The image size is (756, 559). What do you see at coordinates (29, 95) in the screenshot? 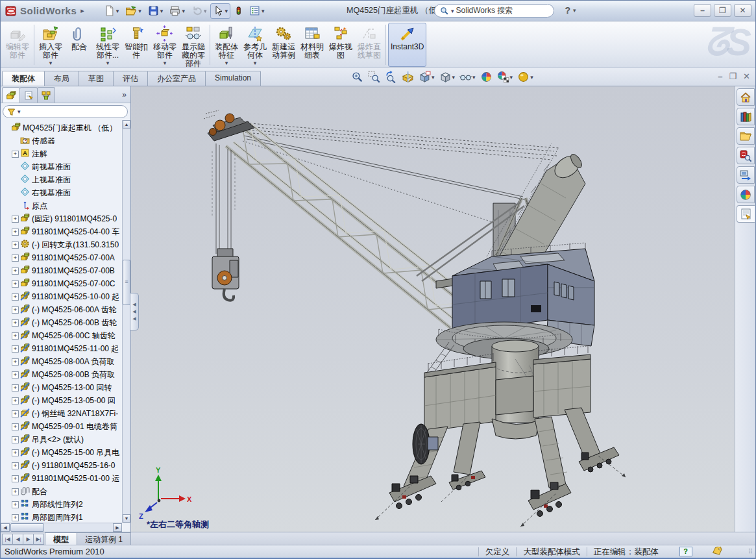
I see `tab-property-manager` at bounding box center [29, 95].